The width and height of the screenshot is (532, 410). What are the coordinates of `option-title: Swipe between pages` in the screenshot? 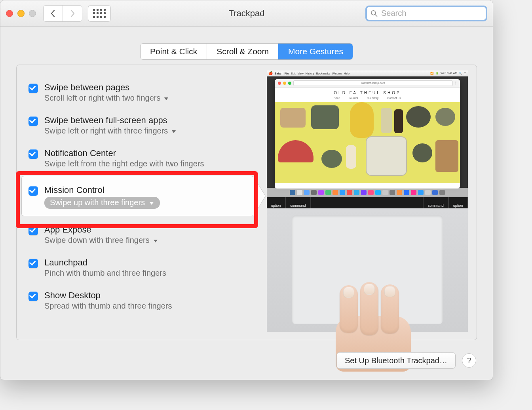 It's located at (106, 88).